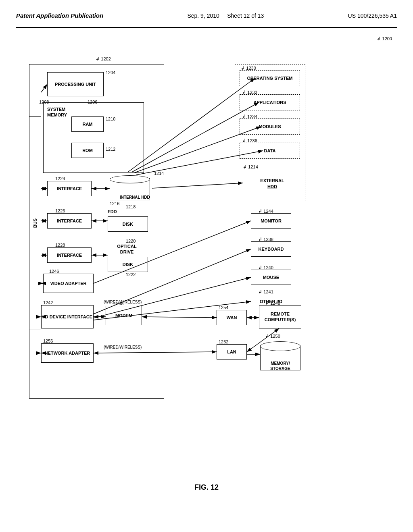  I want to click on wired-wireless-1: (WIRED/WIRELESS), so click(123, 302).